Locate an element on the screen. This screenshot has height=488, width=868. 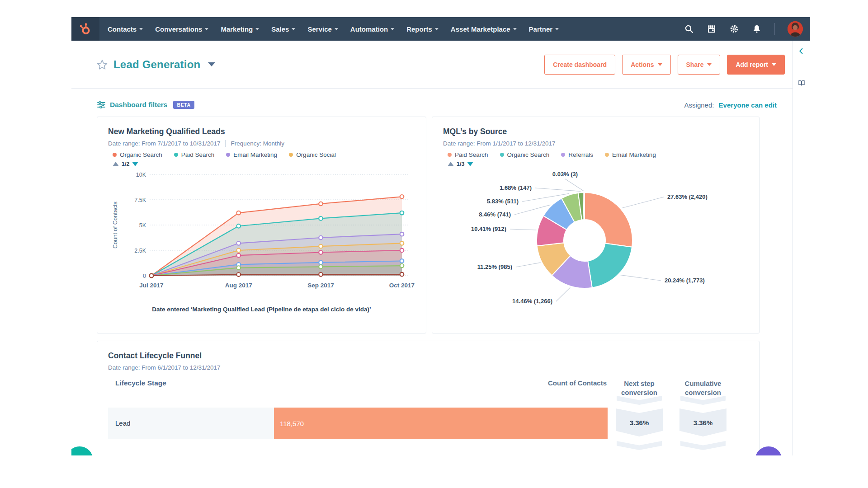
top-navbar: ContactsConversationsMarketingSalesServi… is located at coordinates (441, 29).